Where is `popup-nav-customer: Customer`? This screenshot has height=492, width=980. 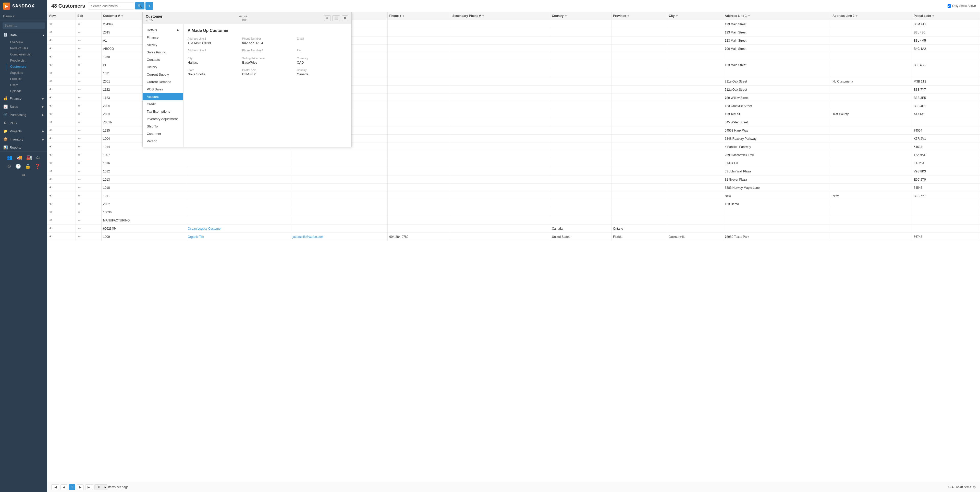
popup-nav-customer: Customer is located at coordinates (163, 134).